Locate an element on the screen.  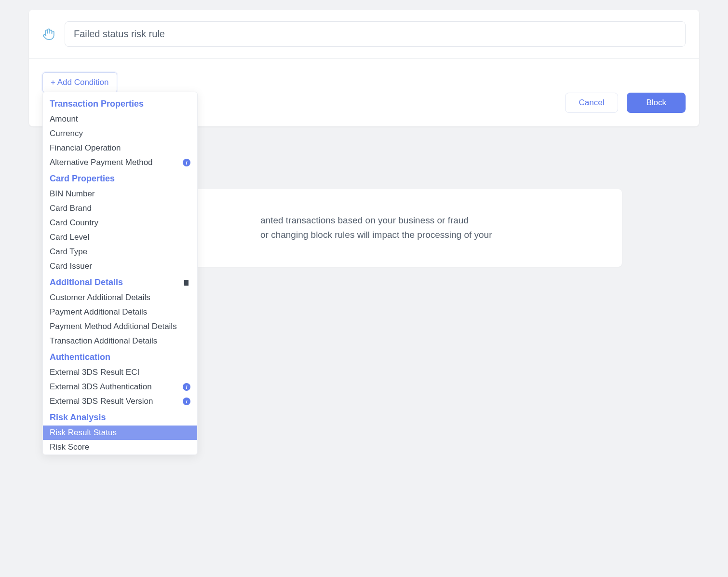
section-title-label: Additional Details is located at coordinates (86, 283).